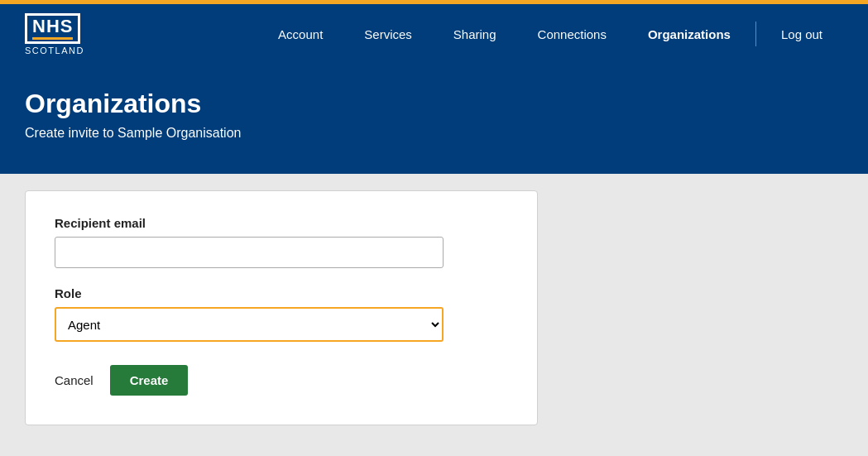 Image resolution: width=868 pixels, height=456 pixels. I want to click on recipient-email-input, so click(249, 252).